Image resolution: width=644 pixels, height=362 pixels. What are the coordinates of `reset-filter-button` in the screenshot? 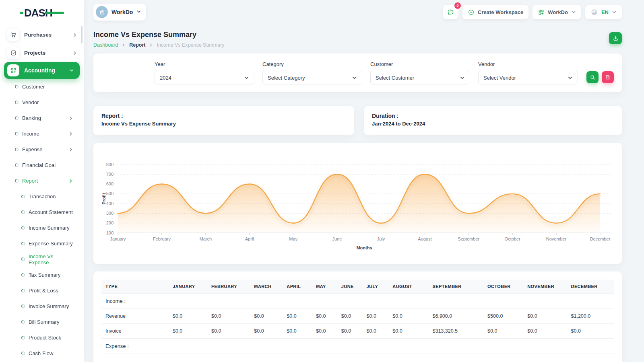 It's located at (608, 77).